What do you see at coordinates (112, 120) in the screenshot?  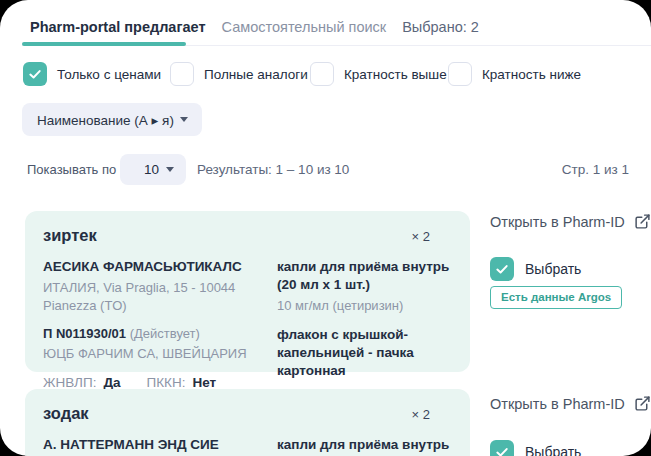 I see `sort-select: Наименование (А ▸ я)` at bounding box center [112, 120].